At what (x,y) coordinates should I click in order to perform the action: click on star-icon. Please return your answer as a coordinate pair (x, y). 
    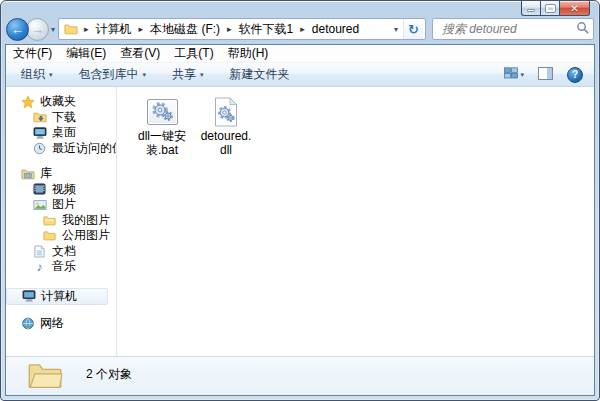
    Looking at the image, I should click on (28, 102).